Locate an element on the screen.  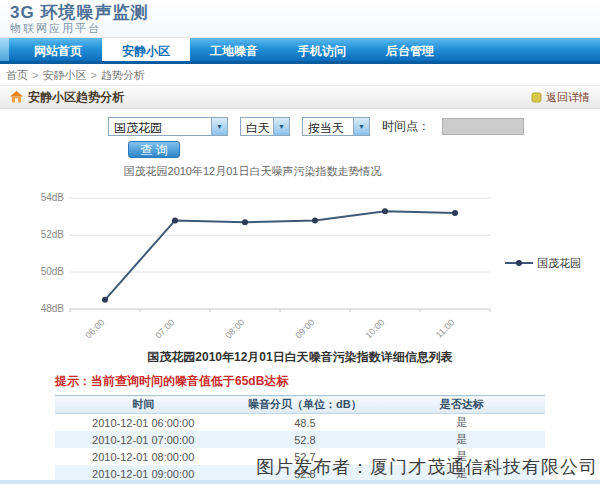
breadcrumb-trend-analysis: 趋势分析 is located at coordinates (123, 75).